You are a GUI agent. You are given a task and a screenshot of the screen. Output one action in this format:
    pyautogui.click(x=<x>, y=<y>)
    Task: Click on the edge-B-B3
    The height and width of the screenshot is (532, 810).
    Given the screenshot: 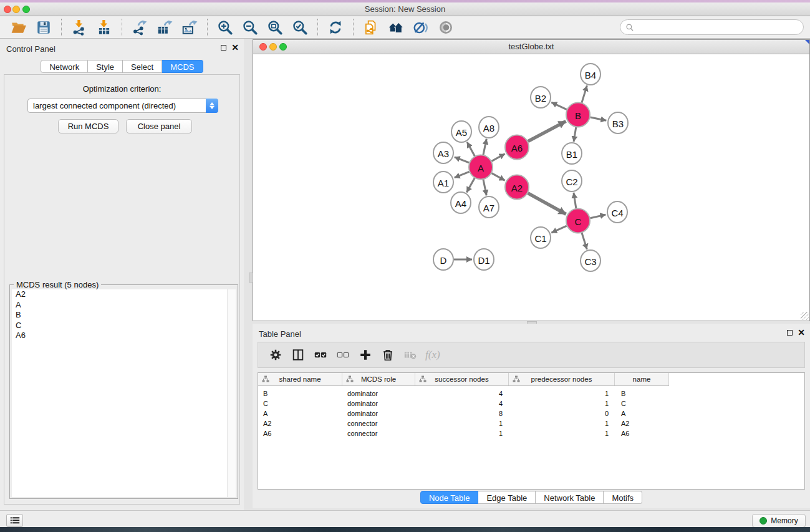 What is the action you would take?
    pyautogui.click(x=599, y=118)
    